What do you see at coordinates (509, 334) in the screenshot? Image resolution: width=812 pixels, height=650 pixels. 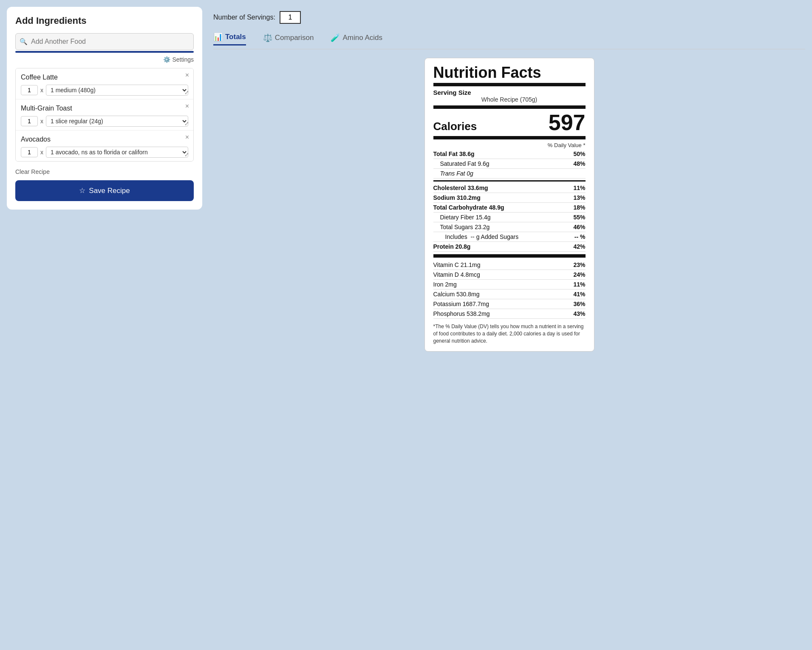 I see `nutrition-footer: *The % Daily Value (DV) tells you how mu…` at bounding box center [509, 334].